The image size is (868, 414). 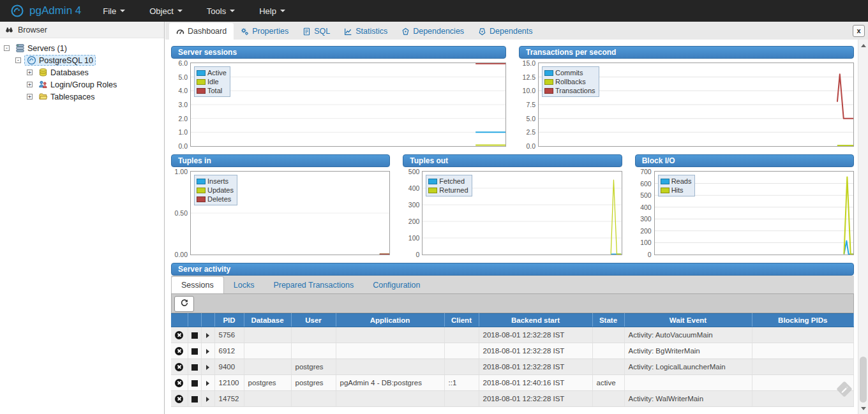 I want to click on activity-tab-locks: Locks, so click(x=244, y=285).